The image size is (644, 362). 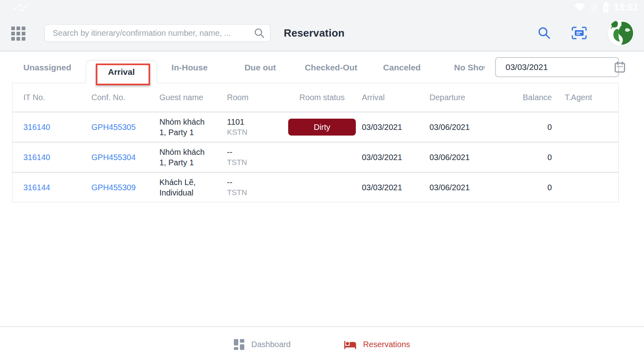 What do you see at coordinates (316, 187) in the screenshot?
I see `table-row: 316144 GPH455309 Khách Lẽ, Individual --…` at bounding box center [316, 187].